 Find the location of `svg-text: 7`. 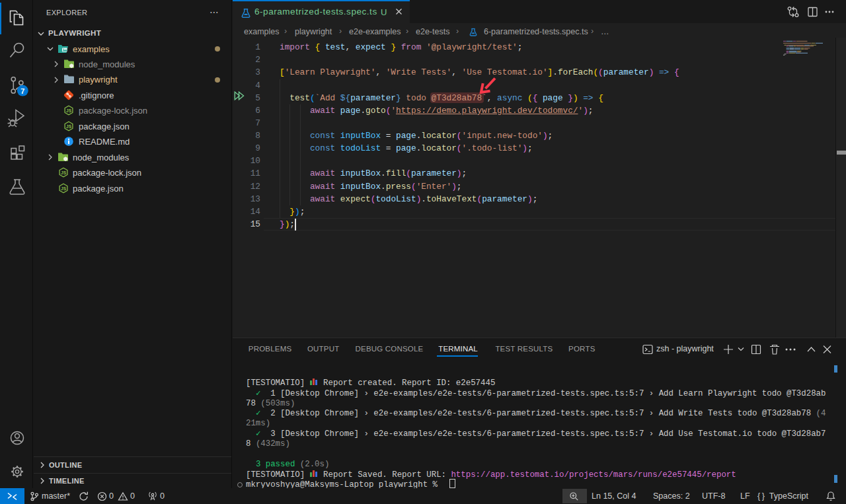

svg-text: 7 is located at coordinates (22, 91).